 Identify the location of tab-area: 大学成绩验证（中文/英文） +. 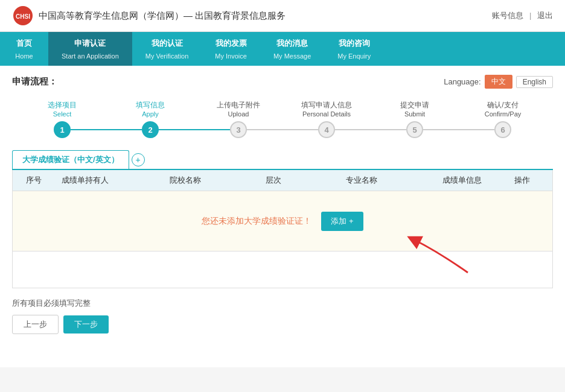
(282, 160).